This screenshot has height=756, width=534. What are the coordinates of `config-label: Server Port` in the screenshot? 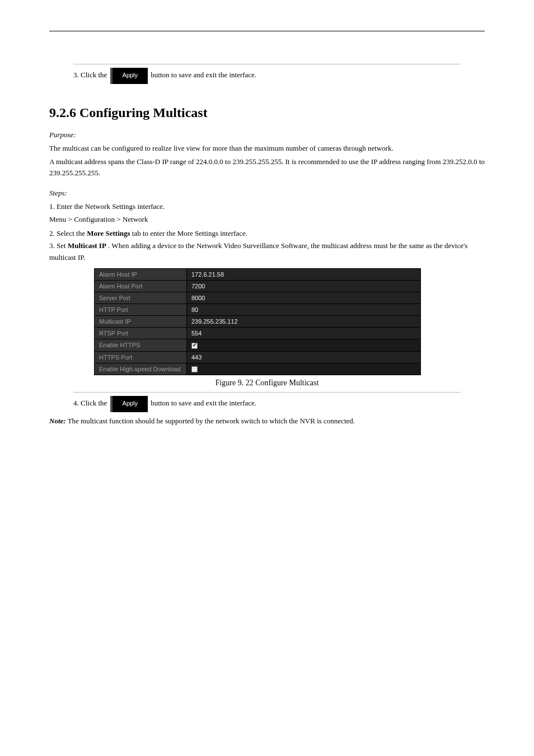 It's located at (141, 298).